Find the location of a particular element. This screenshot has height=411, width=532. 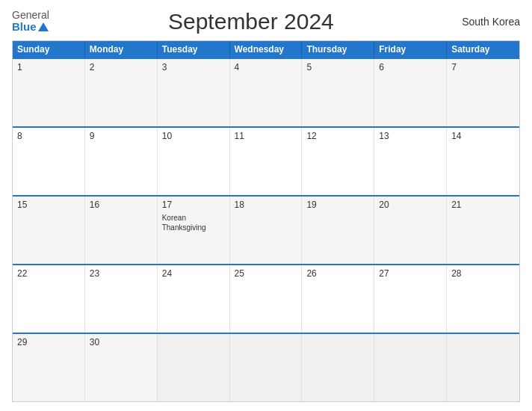

country-label: South Korea is located at coordinates (486, 22).